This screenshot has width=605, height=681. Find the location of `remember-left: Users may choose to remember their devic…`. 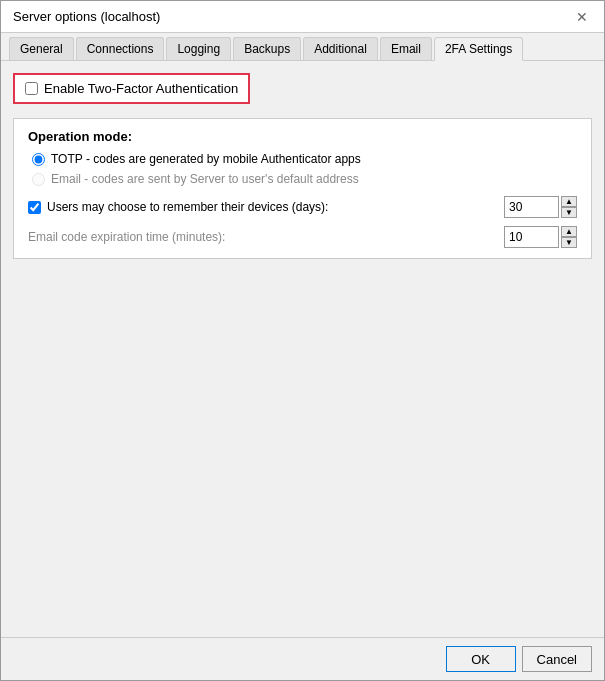

remember-left: Users may choose to remember their devic… is located at coordinates (266, 207).